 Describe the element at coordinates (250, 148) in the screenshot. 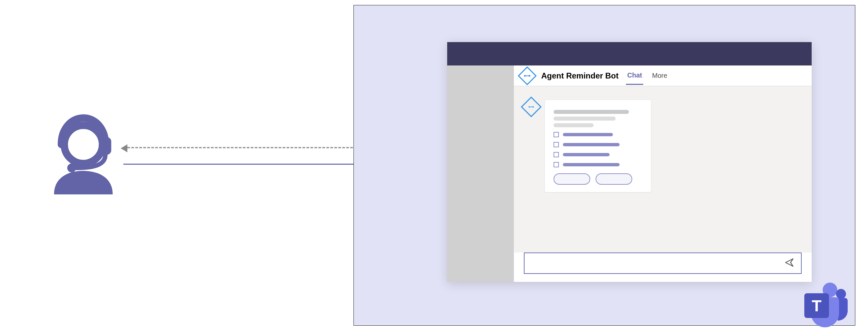

I see `arrow-bot-to-agent` at that location.